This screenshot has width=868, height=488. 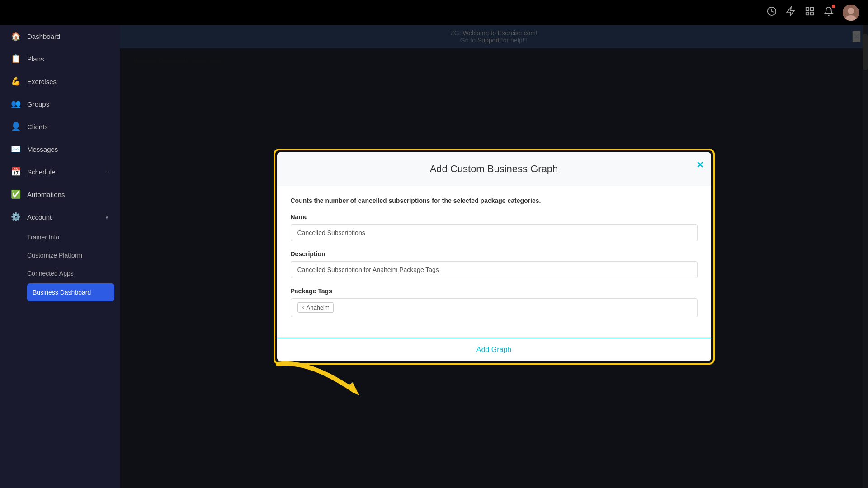 What do you see at coordinates (494, 308) in the screenshot?
I see `tags-container: × Anaheim` at bounding box center [494, 308].